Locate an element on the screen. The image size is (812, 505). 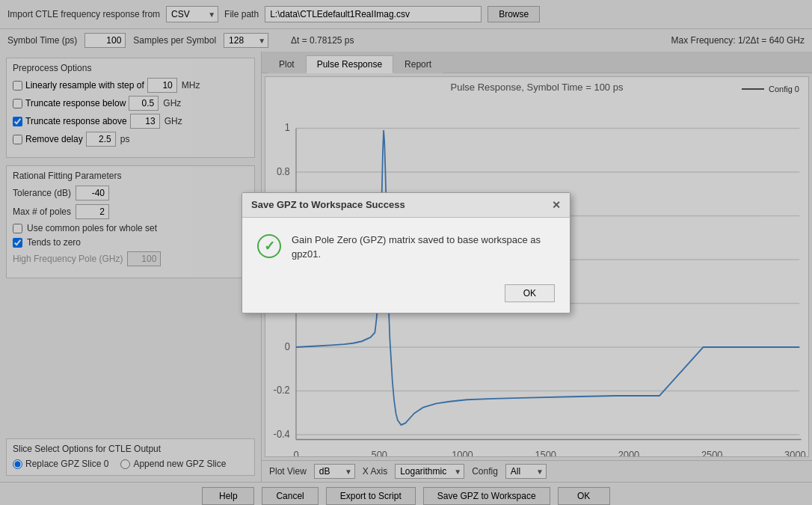
modal-ok-button: OK is located at coordinates (529, 293).